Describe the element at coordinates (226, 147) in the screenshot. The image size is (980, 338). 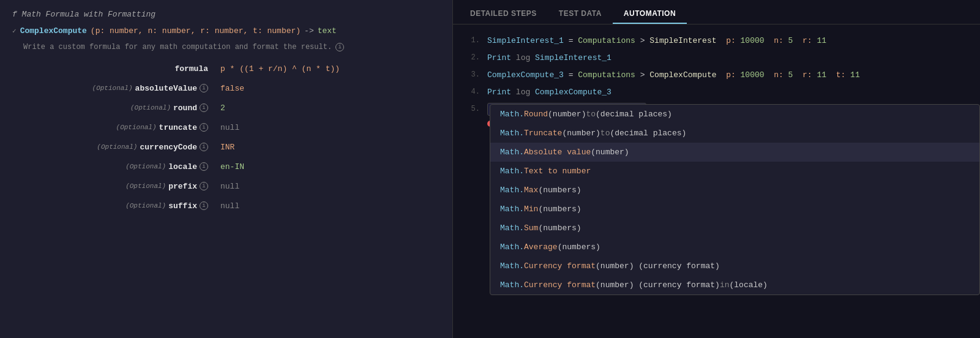
I see `param-row-currencycode: (Optional) currencyCode i INR` at that location.